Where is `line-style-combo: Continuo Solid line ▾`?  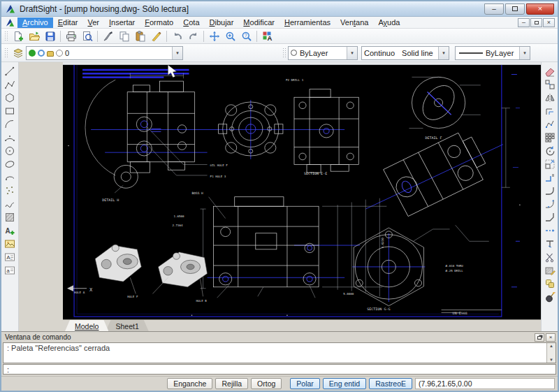 line-style-combo: Continuo Solid line ▾ is located at coordinates (405, 53).